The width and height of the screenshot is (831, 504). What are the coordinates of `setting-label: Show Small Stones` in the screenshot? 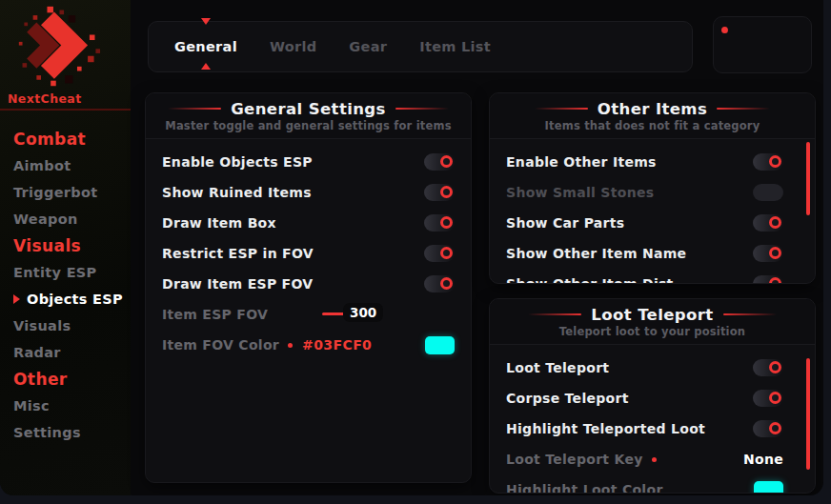 It's located at (579, 192).